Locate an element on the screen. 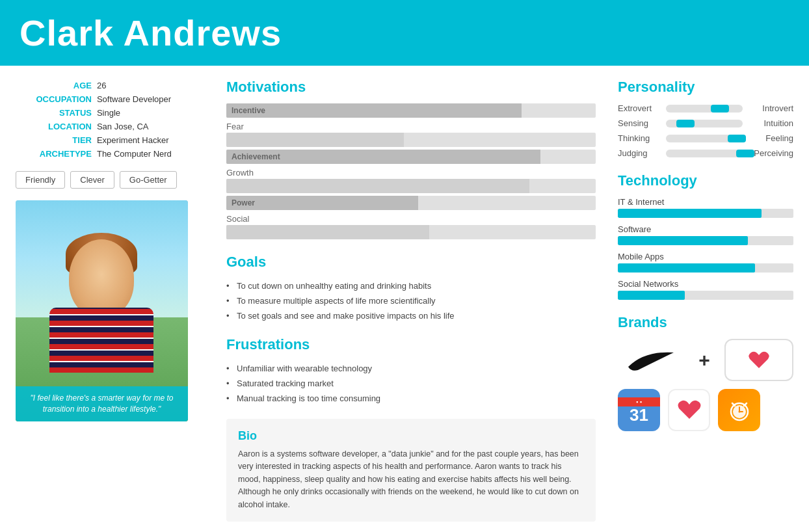 This screenshot has height=532, width=809. brands-section: Brands + ▪ ▪ is located at coordinates (706, 373).